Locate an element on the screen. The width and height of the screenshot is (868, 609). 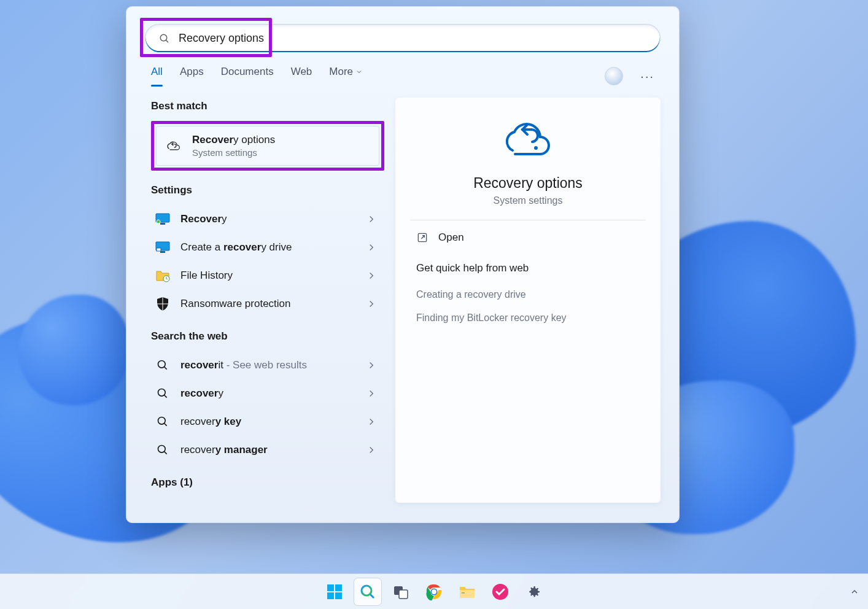
result-label: Recovery is located at coordinates (268, 219).